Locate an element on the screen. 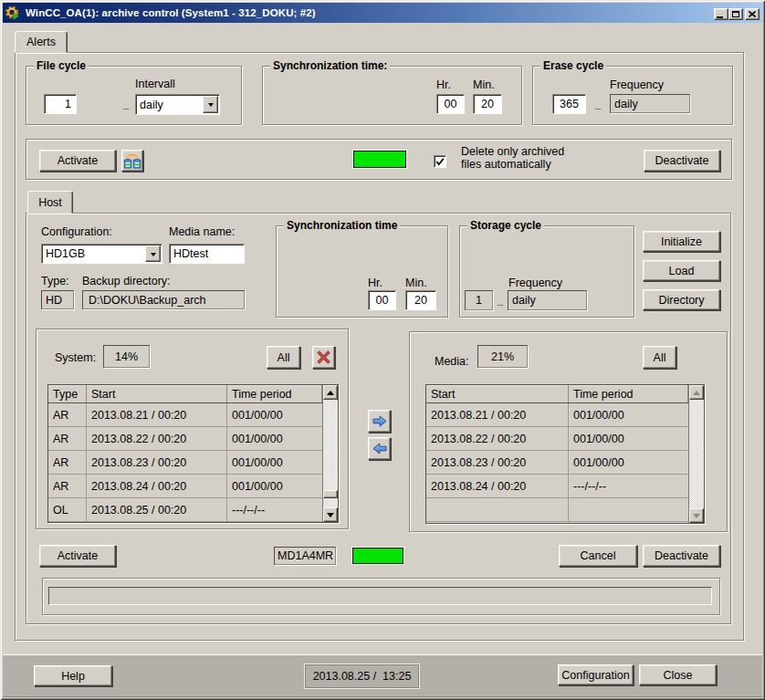  media-all-button: All is located at coordinates (659, 358).